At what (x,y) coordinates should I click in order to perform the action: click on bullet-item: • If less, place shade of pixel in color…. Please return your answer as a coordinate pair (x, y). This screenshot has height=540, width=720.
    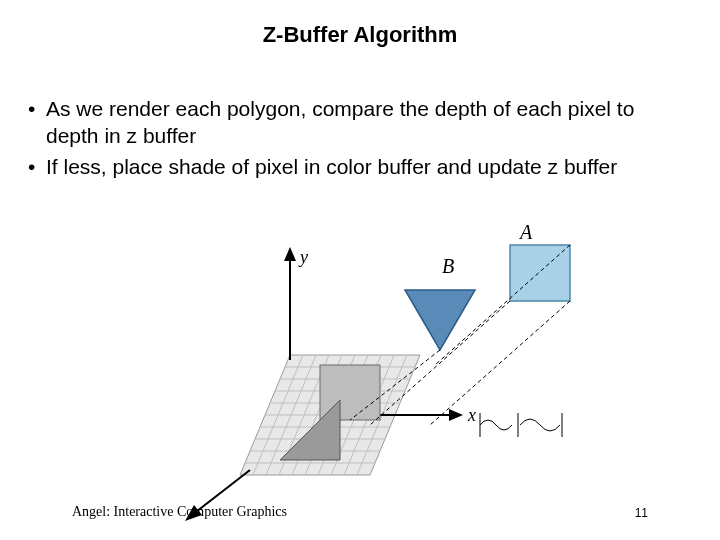
    Looking at the image, I should click on (360, 168).